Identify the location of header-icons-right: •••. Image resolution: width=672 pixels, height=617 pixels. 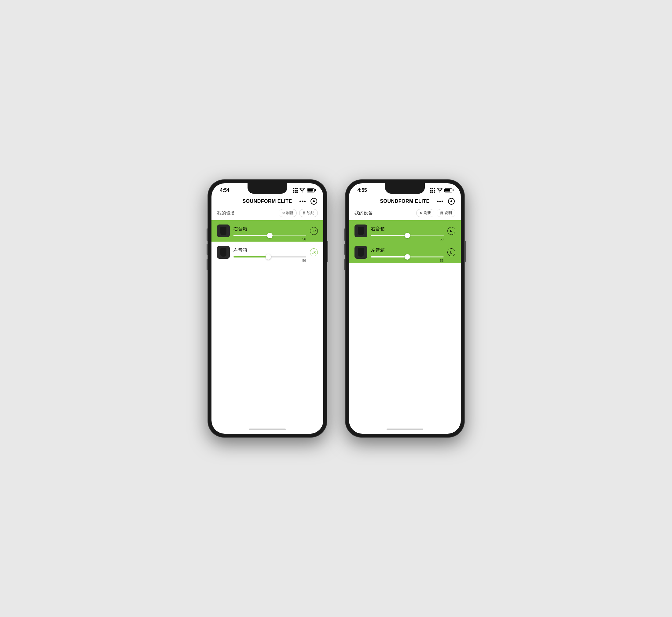
(446, 201).